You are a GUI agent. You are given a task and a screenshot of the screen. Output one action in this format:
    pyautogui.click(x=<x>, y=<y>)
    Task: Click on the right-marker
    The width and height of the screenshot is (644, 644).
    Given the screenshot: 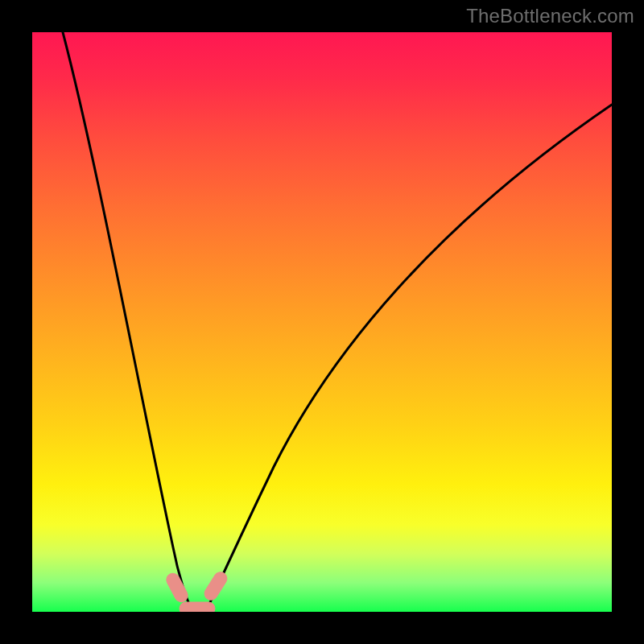 What is the action you would take?
    pyautogui.click(x=216, y=586)
    